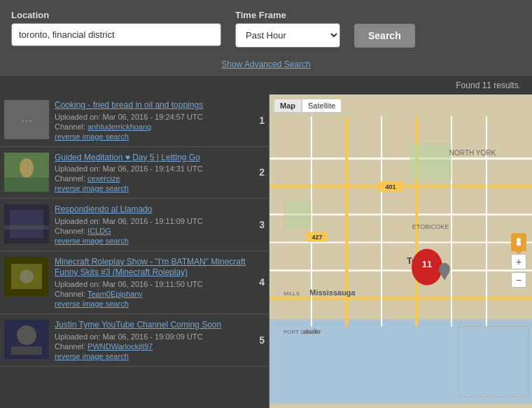 The width and height of the screenshot is (532, 408). Describe the element at coordinates (150, 231) in the screenshot. I see `result-channel: Channel: ICLDG` at that location.